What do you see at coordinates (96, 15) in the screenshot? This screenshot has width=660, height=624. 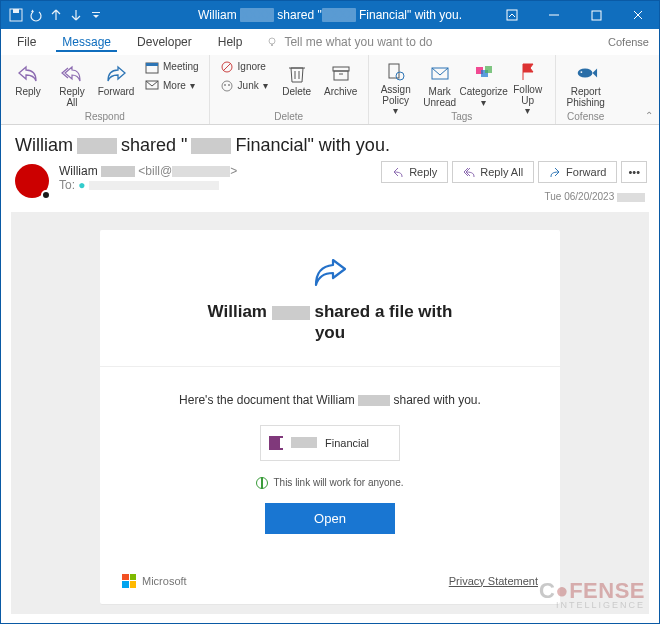 I see `qat-dropdown-icon` at bounding box center [96, 15].